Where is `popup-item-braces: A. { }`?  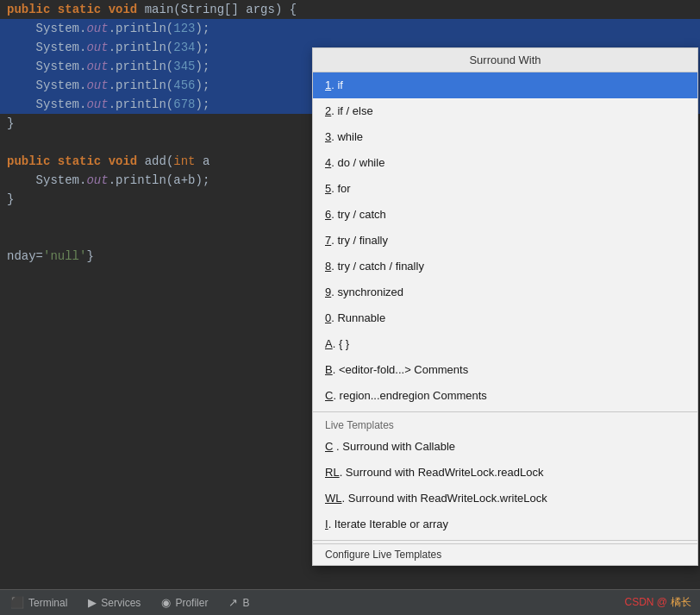
popup-item-braces: A. { } is located at coordinates (505, 344).